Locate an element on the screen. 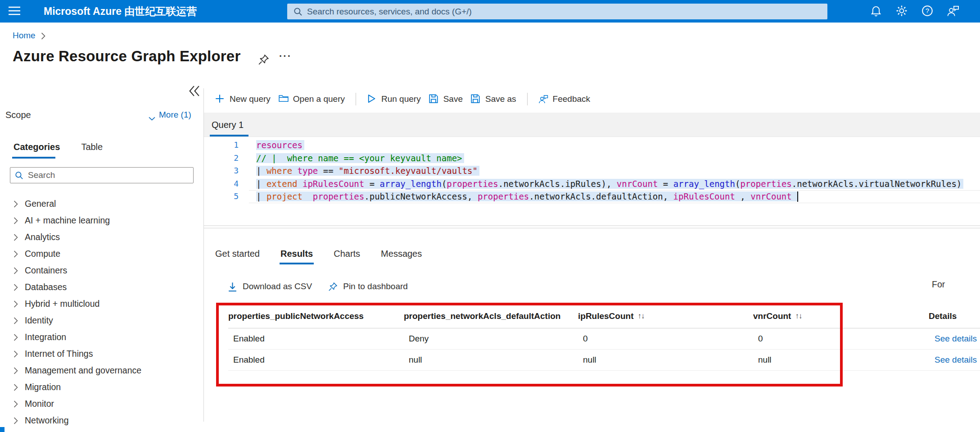 The width and height of the screenshot is (980, 432). run-query-button: Run query is located at coordinates (394, 99).